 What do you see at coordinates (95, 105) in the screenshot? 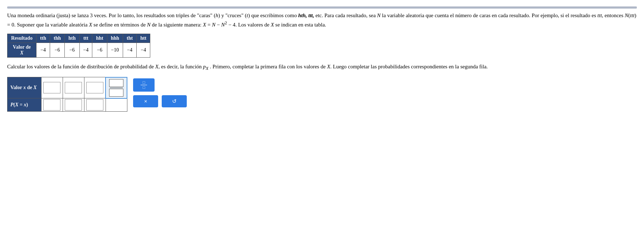
I see `row2-input3-cell` at bounding box center [95, 105].